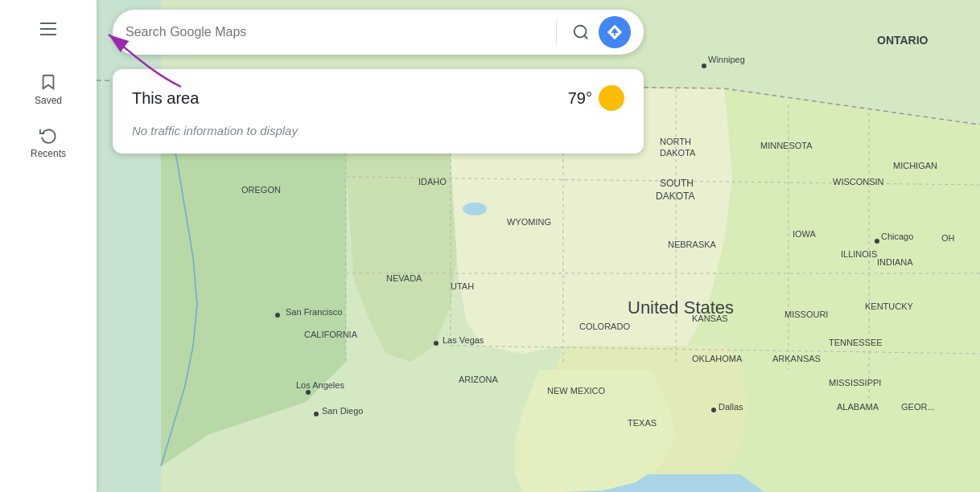 Image resolution: width=980 pixels, height=492 pixels. Describe the element at coordinates (676, 141) in the screenshot. I see `north-dakota-label: NORTH` at that location.